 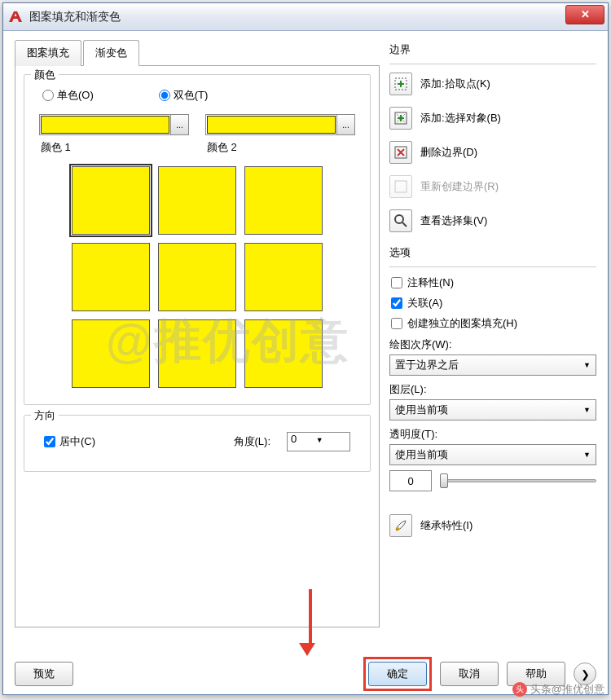 I want to click on autocad-icon, so click(x=15, y=17).